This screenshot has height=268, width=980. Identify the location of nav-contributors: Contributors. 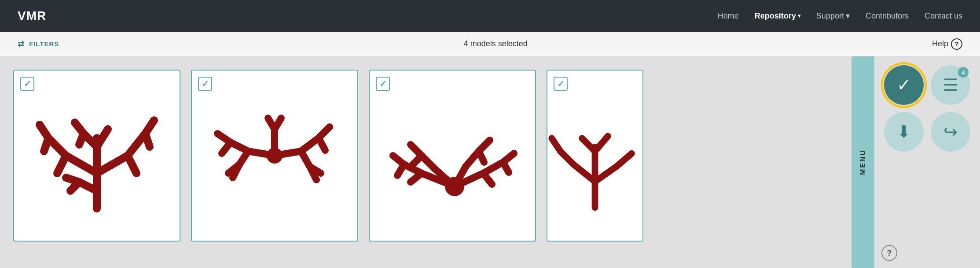
(887, 16).